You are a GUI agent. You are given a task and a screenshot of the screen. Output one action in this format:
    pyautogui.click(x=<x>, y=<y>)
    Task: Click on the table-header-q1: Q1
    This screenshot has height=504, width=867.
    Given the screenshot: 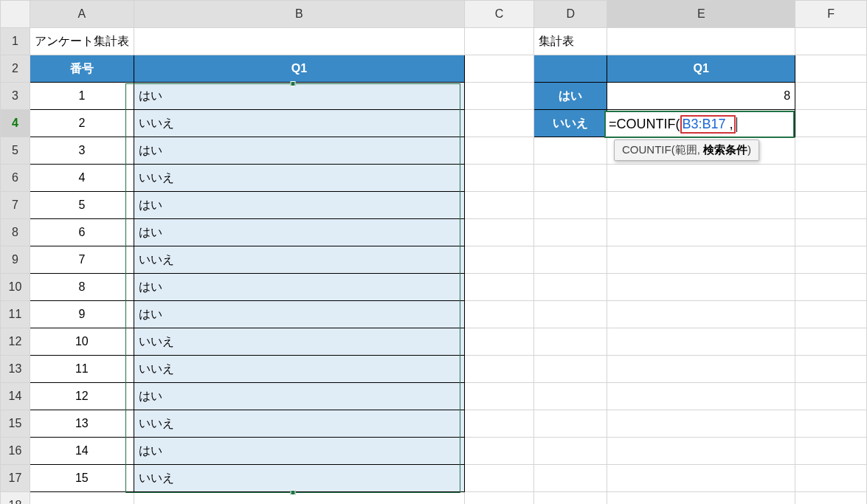 What is the action you would take?
    pyautogui.click(x=299, y=69)
    